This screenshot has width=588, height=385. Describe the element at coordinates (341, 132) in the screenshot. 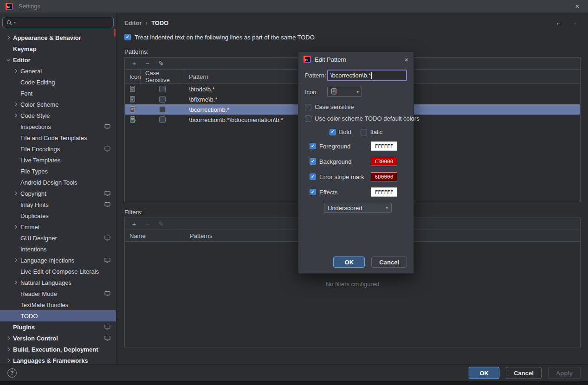

I see `bold-option: Bold` at that location.